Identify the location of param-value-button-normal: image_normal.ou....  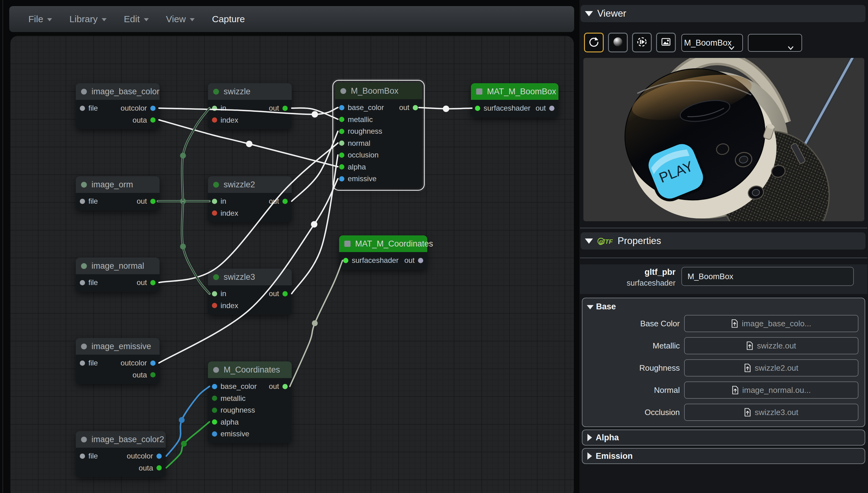
(772, 390).